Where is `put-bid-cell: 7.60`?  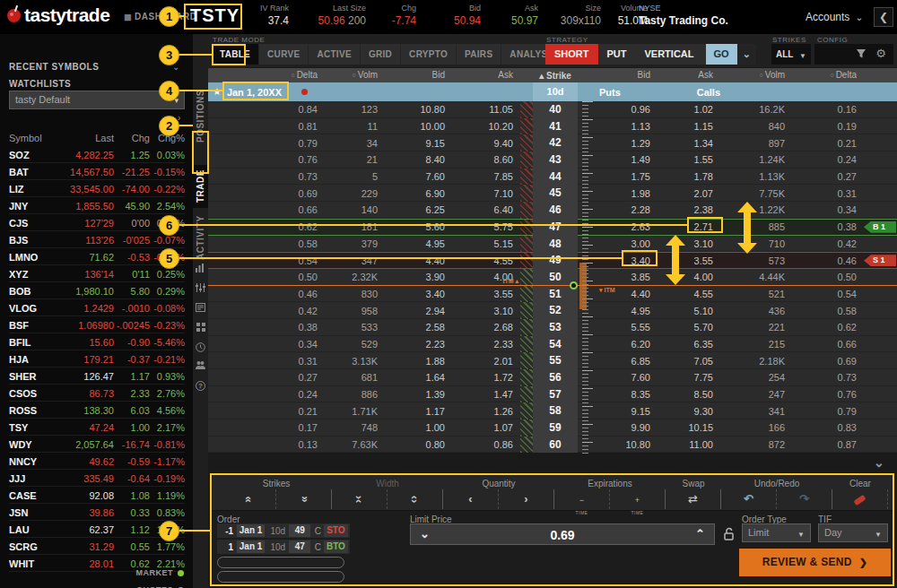 put-bid-cell: 7.60 is located at coordinates (624, 377).